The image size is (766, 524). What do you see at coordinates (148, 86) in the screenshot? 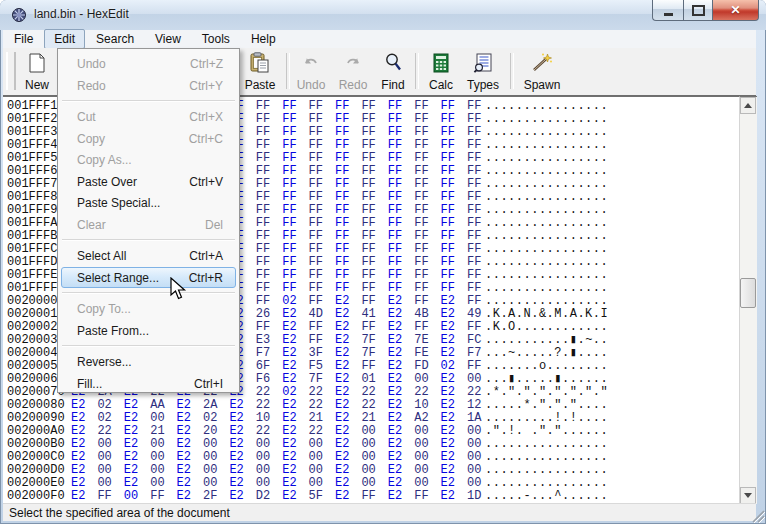
I see `menu-item-redo: RedoCtrl+Y` at bounding box center [148, 86].